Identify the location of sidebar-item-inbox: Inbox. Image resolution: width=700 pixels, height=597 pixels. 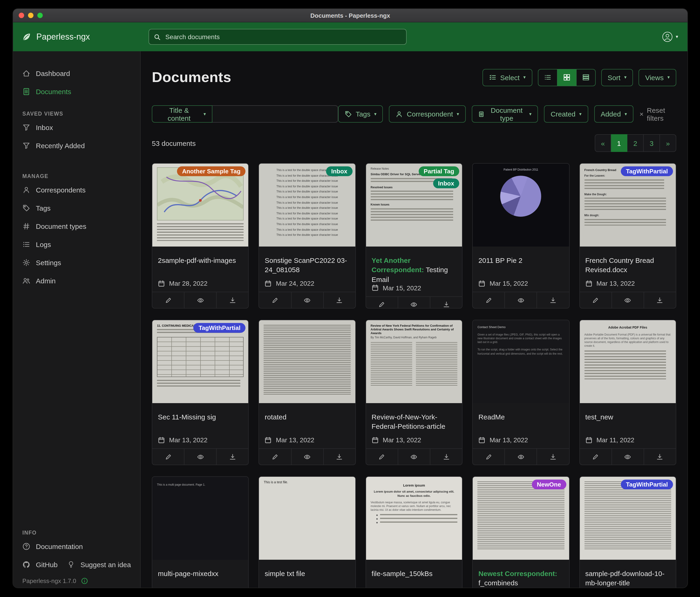
(77, 127).